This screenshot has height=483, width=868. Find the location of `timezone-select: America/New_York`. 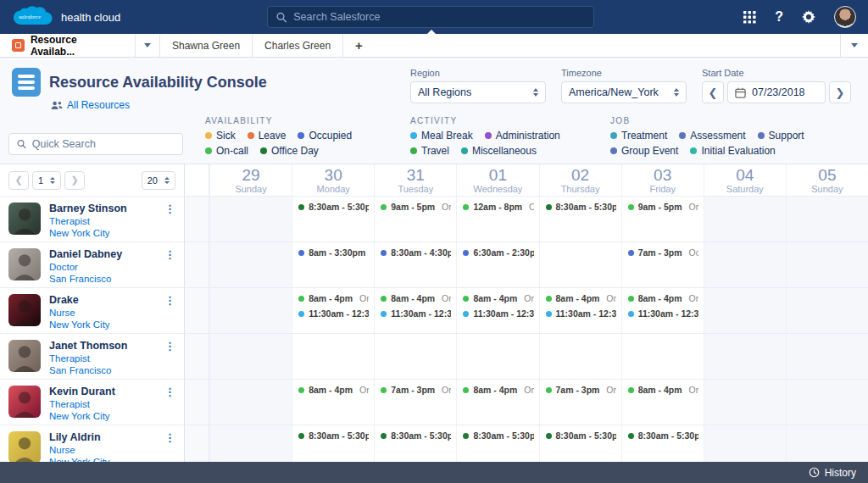

timezone-select: America/New_York is located at coordinates (624, 92).